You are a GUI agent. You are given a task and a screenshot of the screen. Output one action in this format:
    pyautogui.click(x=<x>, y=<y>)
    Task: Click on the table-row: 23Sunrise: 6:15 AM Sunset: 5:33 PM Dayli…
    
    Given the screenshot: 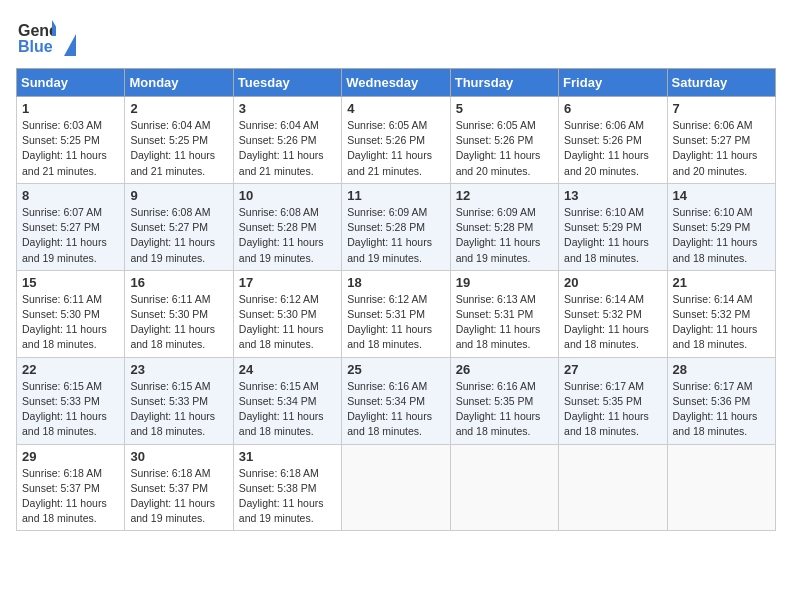 What is the action you would take?
    pyautogui.click(x=179, y=400)
    